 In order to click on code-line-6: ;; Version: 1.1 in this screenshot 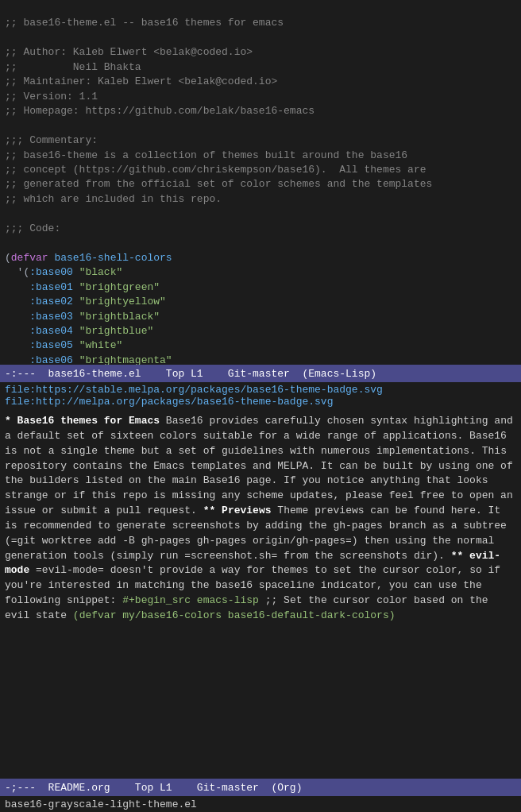, I will do `click(51, 97)`.